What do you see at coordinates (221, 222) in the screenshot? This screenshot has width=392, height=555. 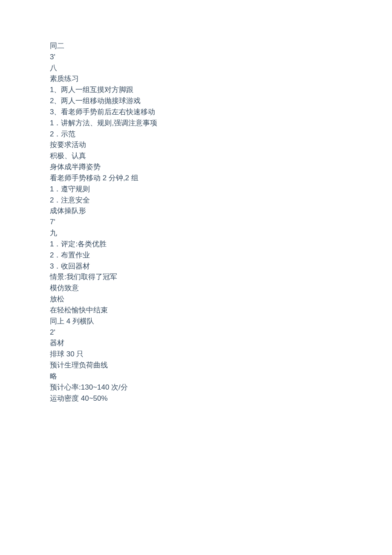 I see `text-line: 7'` at bounding box center [221, 222].